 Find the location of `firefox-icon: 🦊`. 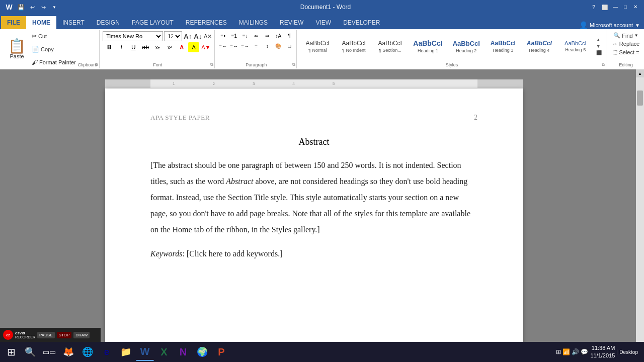

firefox-icon: 🦊 is located at coordinates (68, 352).